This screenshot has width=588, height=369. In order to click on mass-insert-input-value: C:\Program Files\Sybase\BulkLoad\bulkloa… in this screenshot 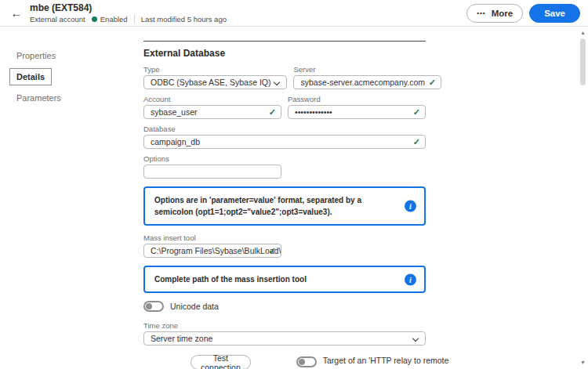, I will do `click(216, 251)`.